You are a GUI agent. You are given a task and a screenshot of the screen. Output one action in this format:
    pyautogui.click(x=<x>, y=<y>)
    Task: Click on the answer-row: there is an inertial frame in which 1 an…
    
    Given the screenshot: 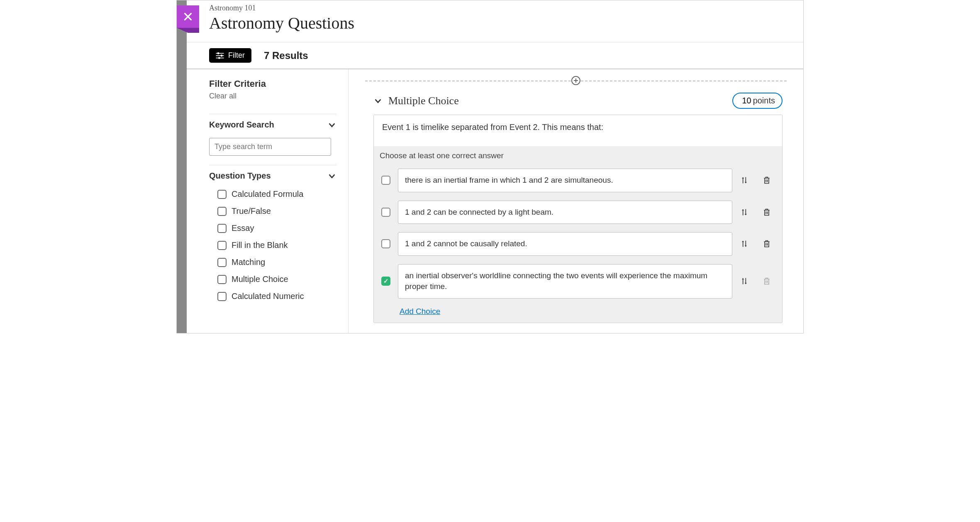 What is the action you would take?
    pyautogui.click(x=578, y=180)
    